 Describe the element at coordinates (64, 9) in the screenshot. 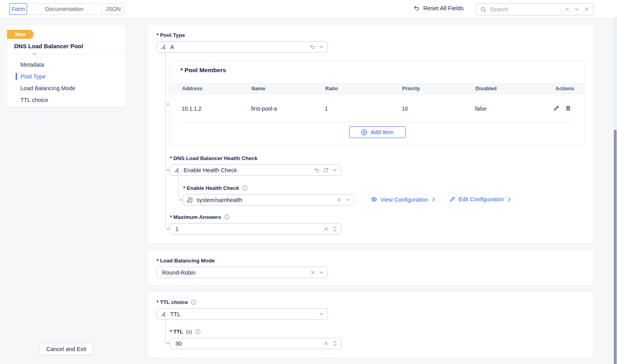

I see `tab-documentation-label: Documentation` at that location.